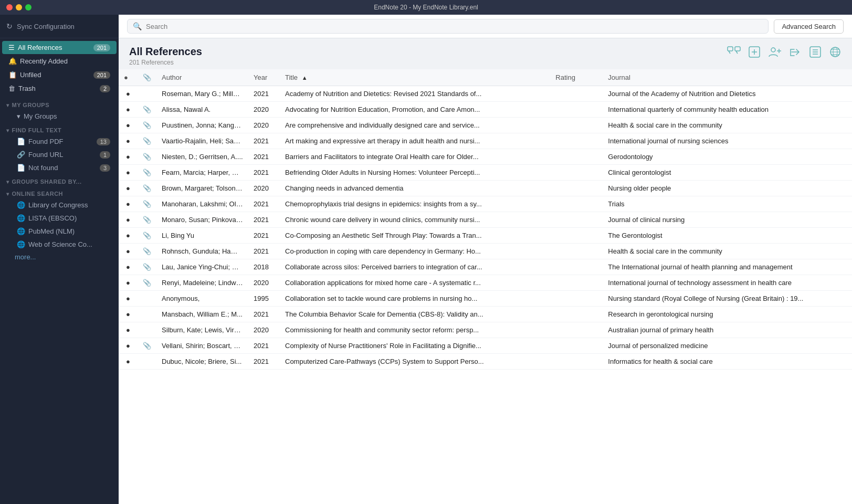 This screenshot has height=504, width=852. Describe the element at coordinates (203, 330) in the screenshot. I see `ref-author: Silburn, Kate; Lewis, Virgi...` at that location.